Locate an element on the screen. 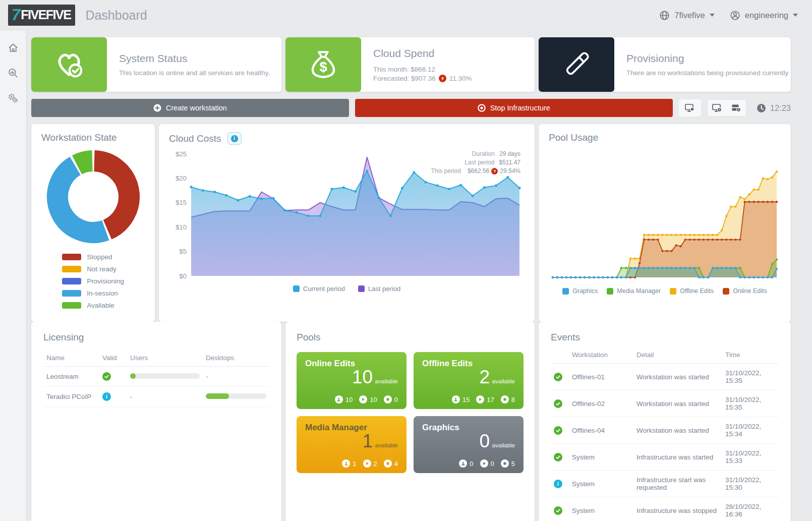 This screenshot has height=521, width=812. valid-check-icon is located at coordinates (107, 376).